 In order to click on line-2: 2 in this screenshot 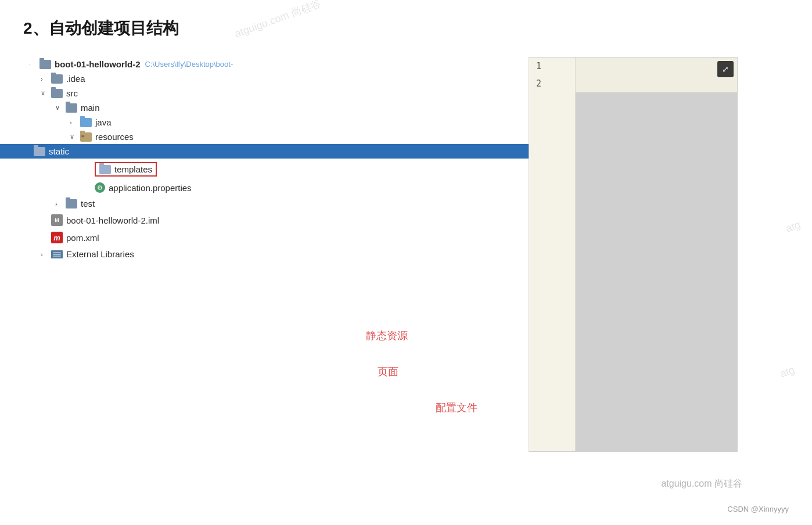, I will do `click(552, 84)`.